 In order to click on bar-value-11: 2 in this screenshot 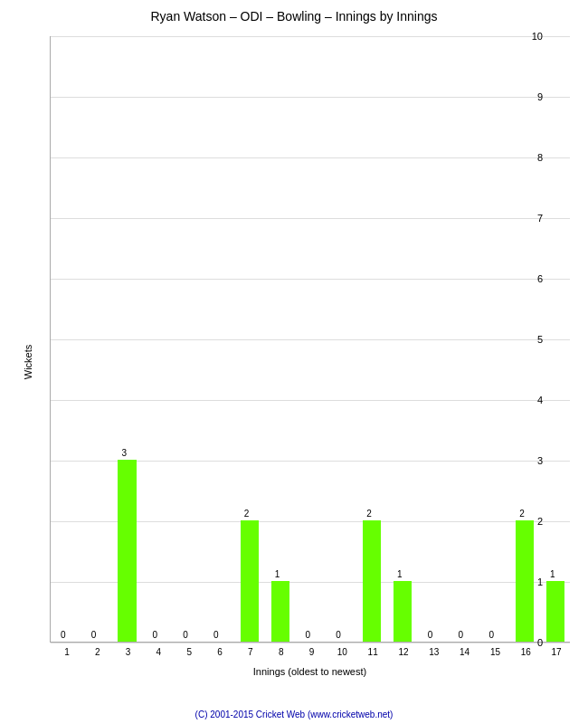, I will do `click(369, 514)`.